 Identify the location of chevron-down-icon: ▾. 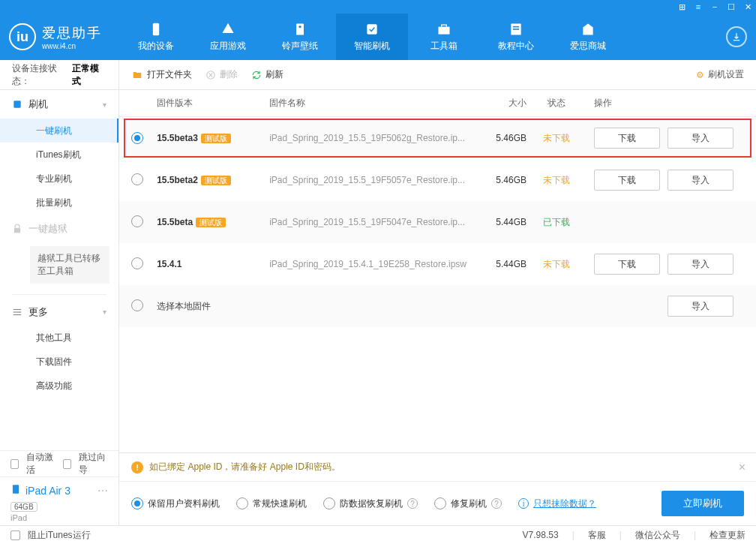
(105, 312).